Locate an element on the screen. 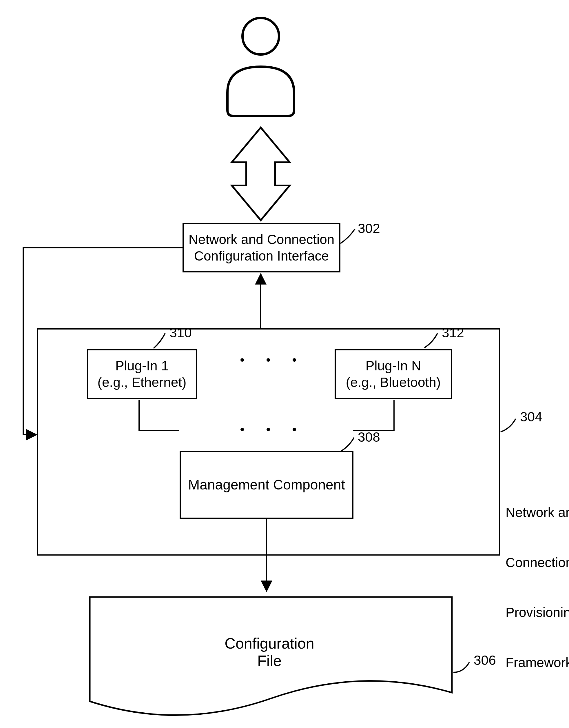 The image size is (569, 728). pluginN-line1: Plug-In N is located at coordinates (393, 366).